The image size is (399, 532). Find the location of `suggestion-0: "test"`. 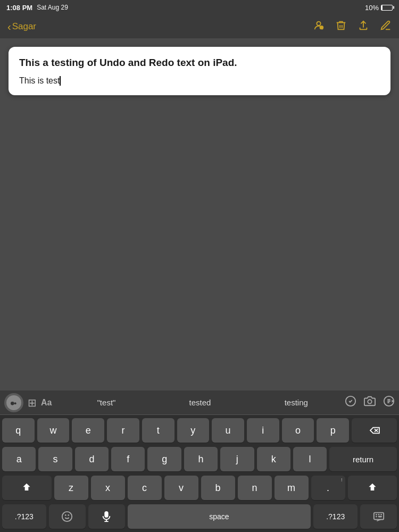

suggestion-0: "test" is located at coordinates (106, 402).